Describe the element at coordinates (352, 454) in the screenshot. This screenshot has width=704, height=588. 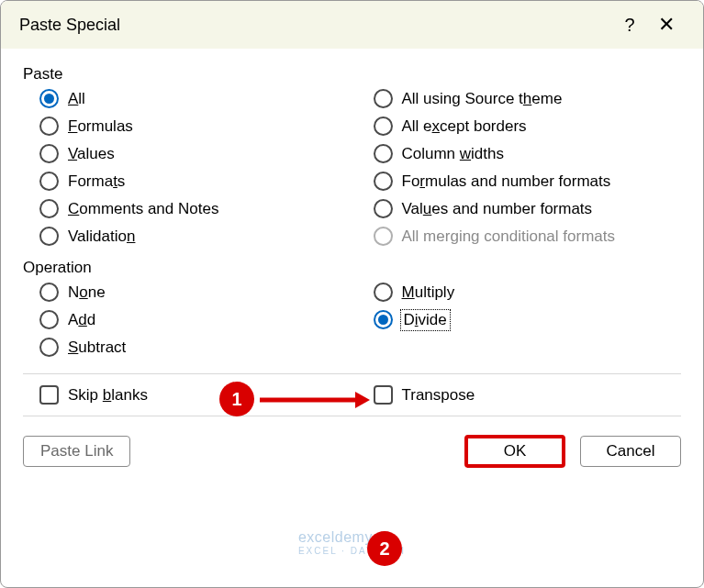
I see `button-row: Paste Link OK Cancel` at that location.